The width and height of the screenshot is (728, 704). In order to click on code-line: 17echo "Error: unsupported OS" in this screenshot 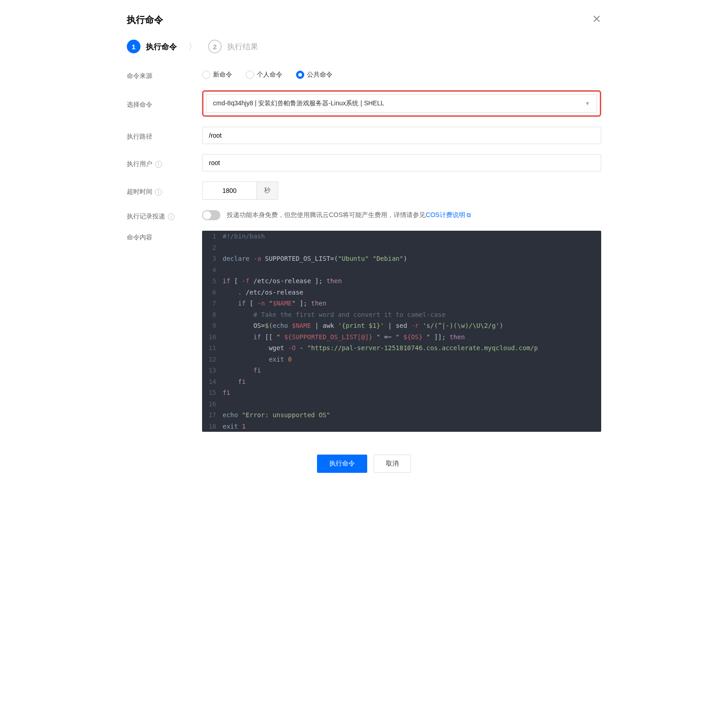, I will do `click(401, 415)`.